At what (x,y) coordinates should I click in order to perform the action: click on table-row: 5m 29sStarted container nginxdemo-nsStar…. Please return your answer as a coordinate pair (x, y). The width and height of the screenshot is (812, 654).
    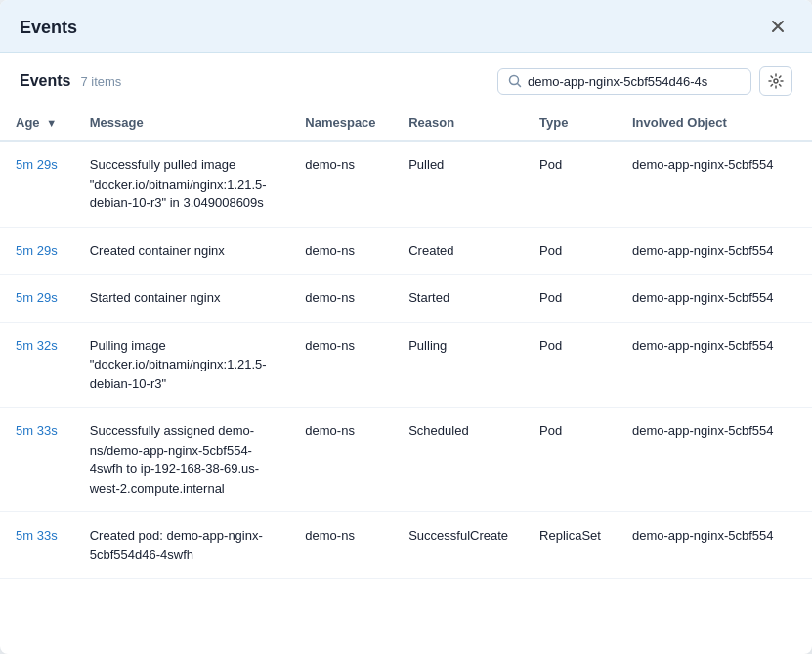
    Looking at the image, I should click on (406, 299).